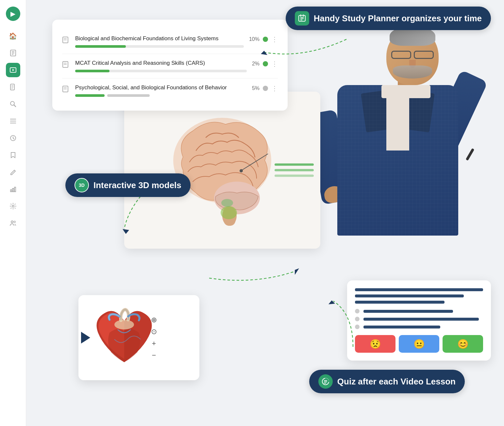 The width and height of the screenshot is (504, 426). I want to click on more-options-1: ⋮, so click(275, 39).